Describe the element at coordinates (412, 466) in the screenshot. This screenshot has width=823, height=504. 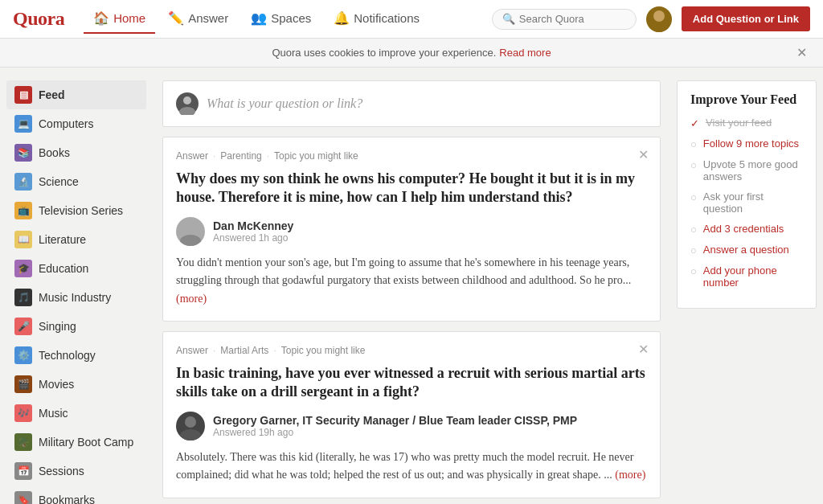
I see `card-2-answer-text: Absolutely. There was this kid (literall…` at that location.